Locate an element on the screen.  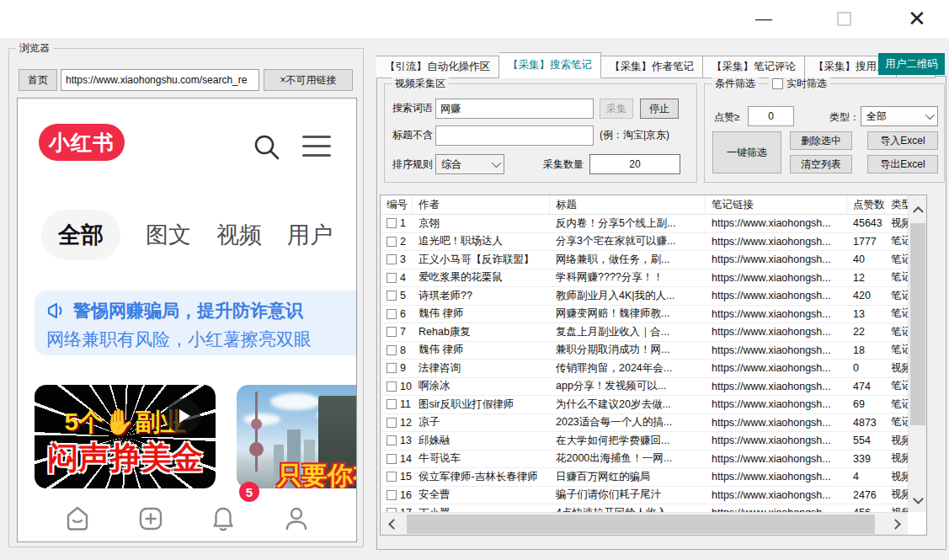
app-tab: 【采集】作者笔记 is located at coordinates (652, 67).